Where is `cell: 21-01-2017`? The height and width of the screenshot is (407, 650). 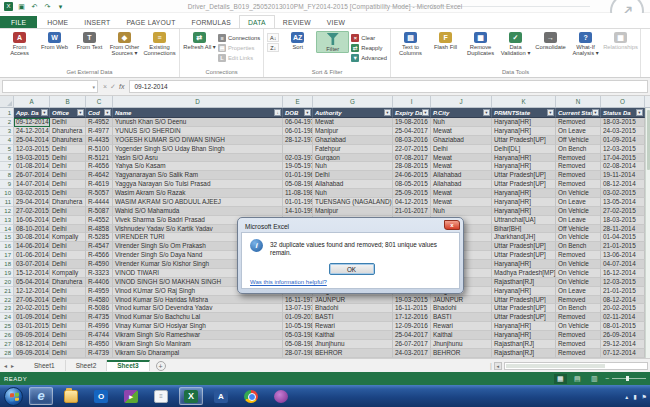
cell: 21-01-2017 is located at coordinates (412, 212).